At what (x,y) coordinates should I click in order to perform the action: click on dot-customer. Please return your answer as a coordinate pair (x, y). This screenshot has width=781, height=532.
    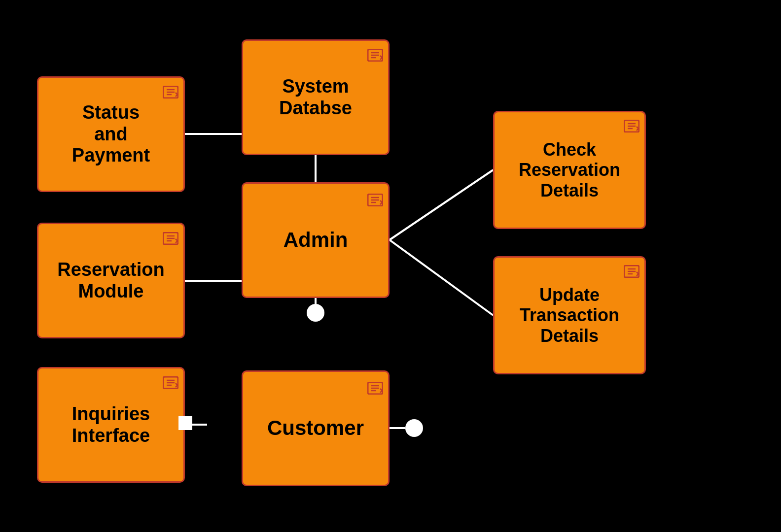
    Looking at the image, I should click on (414, 428).